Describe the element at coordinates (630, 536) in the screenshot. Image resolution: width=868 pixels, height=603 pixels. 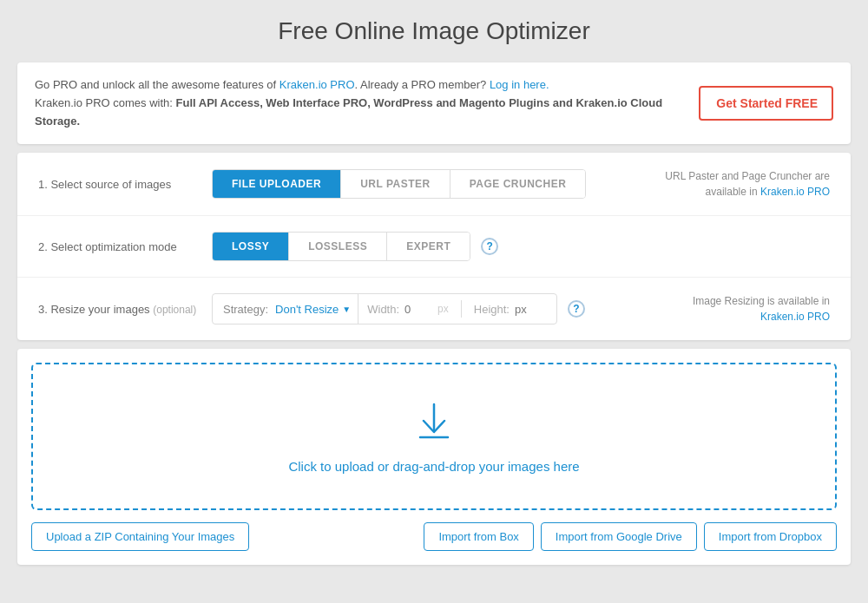
I see `right-buttons: Import from Box Import from Google Drive…` at that location.